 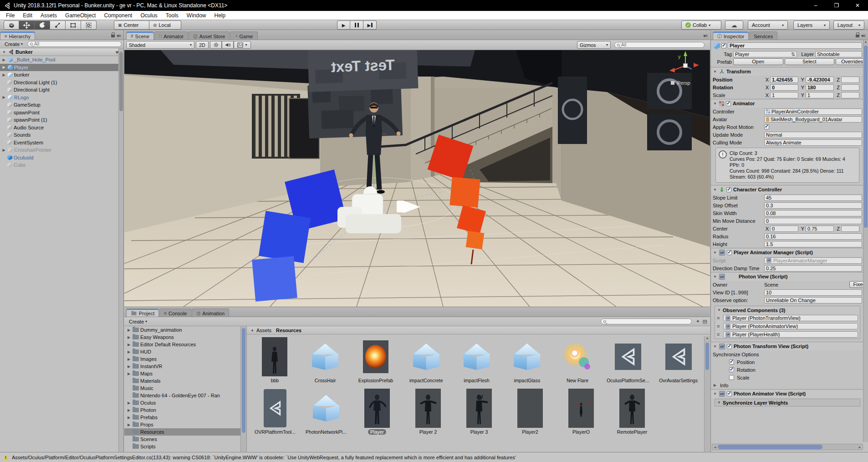 What do you see at coordinates (62, 165) in the screenshot?
I see `hierarchy-item-cube: Cube` at bounding box center [62, 165].